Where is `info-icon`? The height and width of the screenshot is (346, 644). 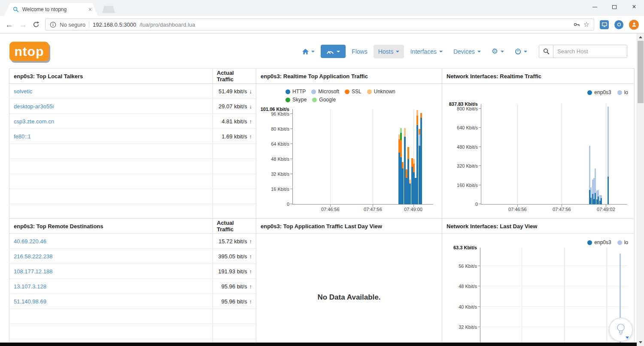 info-icon is located at coordinates (53, 25).